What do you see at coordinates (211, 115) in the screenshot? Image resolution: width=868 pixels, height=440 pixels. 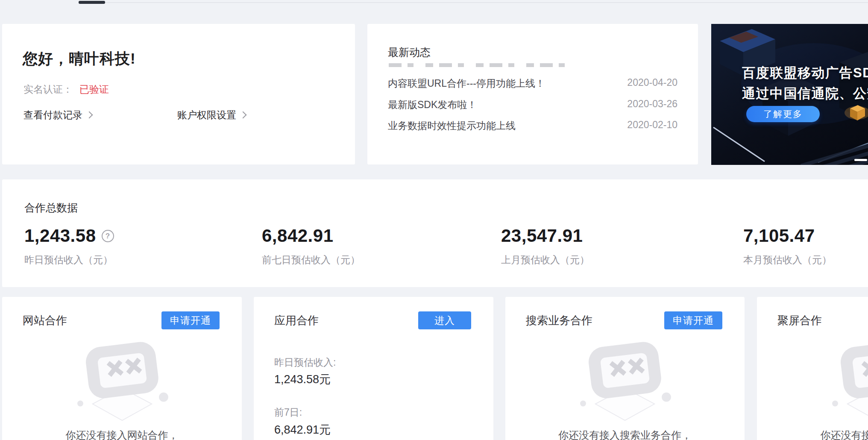 I see `account-permission-link: 账户权限设置` at bounding box center [211, 115].